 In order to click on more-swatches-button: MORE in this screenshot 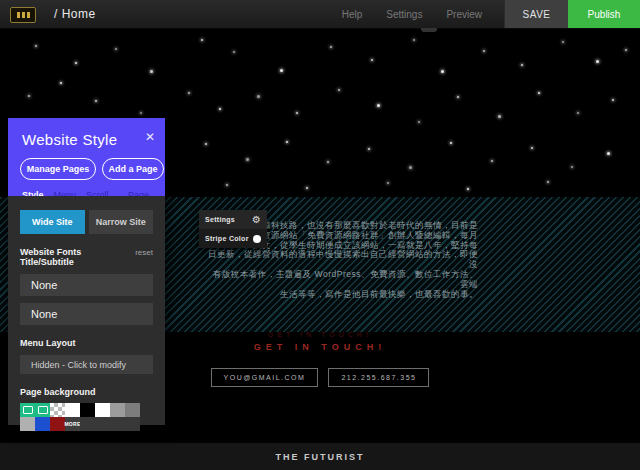, I will do `click(72, 424)`.